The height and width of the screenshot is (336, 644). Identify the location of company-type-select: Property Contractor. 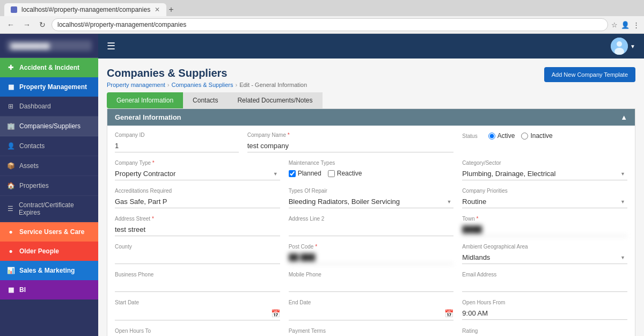
(197, 174).